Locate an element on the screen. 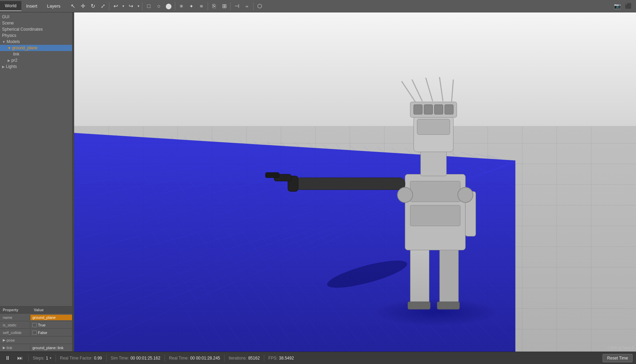  tree-item-pr2: ▶ pr2 is located at coordinates (36, 60).